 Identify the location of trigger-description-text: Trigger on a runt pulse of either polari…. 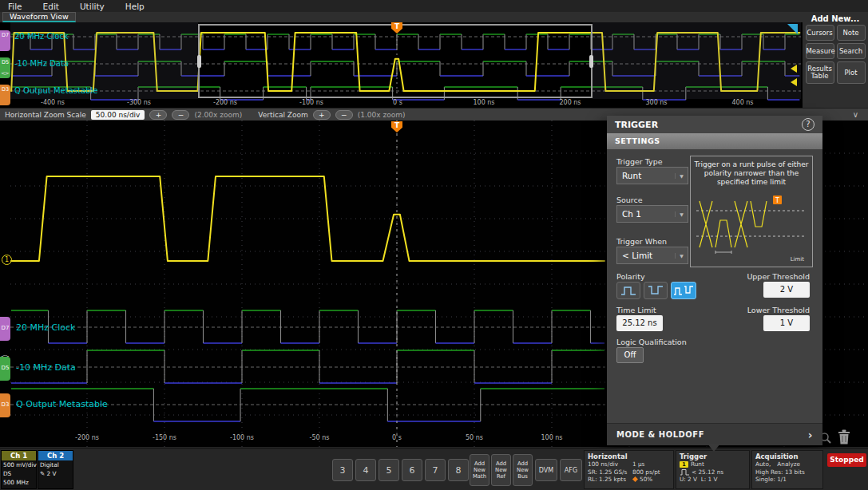
(751, 174).